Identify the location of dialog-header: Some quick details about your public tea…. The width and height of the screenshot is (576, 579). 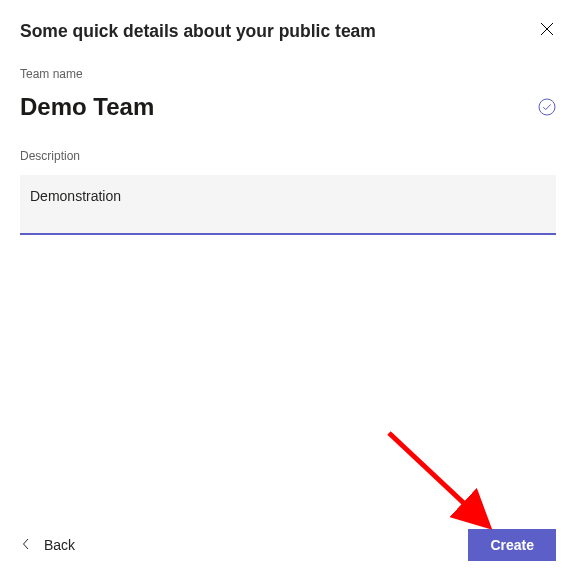
(288, 32).